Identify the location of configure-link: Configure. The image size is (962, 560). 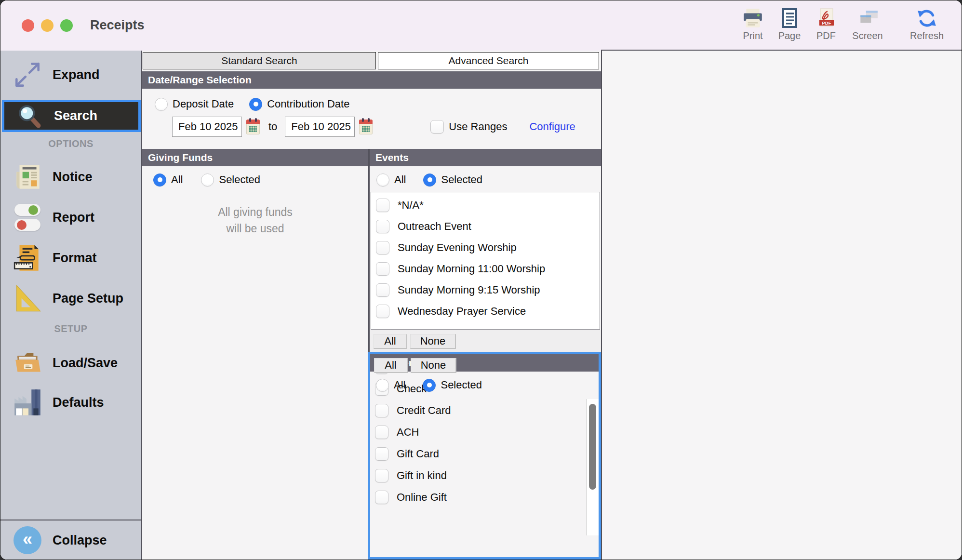
(552, 127).